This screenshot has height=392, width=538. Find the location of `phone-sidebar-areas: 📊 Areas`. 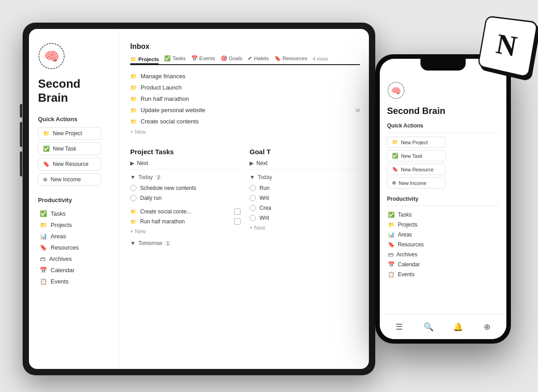

phone-sidebar-areas: 📊 Areas is located at coordinates (443, 235).